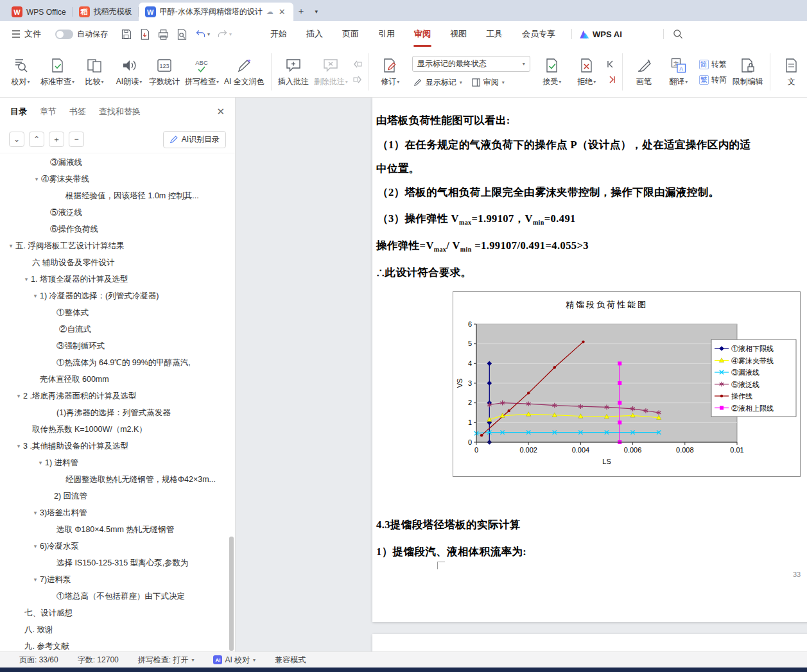 This screenshot has width=807, height=672. Describe the element at coordinates (386, 34) in the screenshot. I see `ribbon-tab-reference: 引用` at that location.